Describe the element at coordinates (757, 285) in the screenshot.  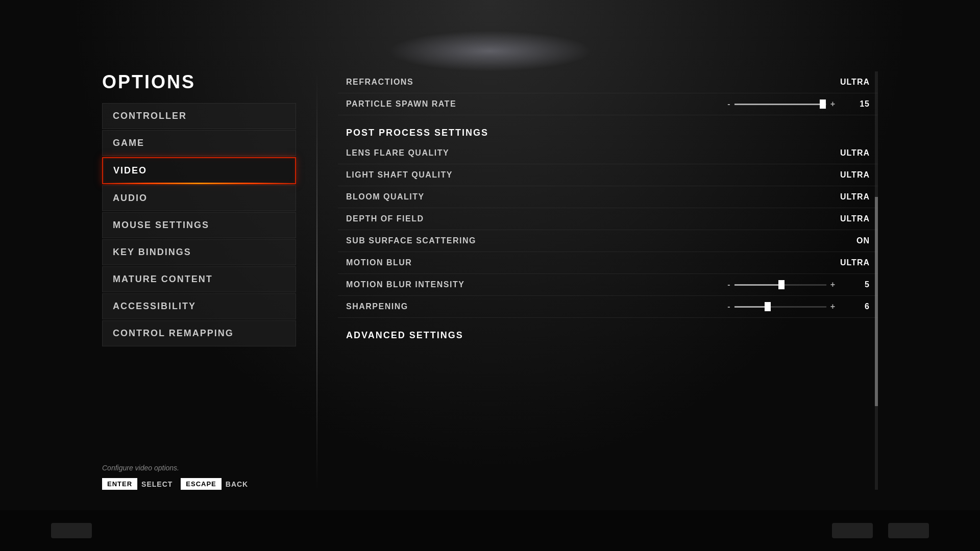
I see `slider-fill-motion-blur-intensity` at that location.